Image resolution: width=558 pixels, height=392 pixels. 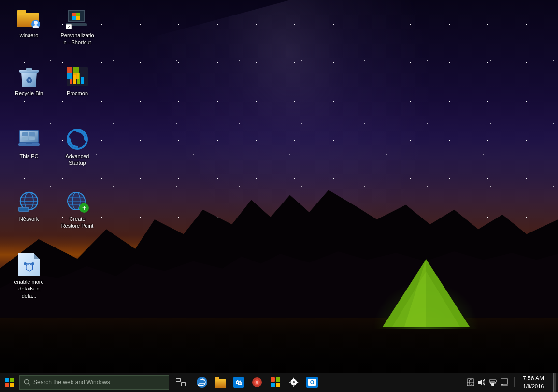 I want to click on taskbar-app5-button, so click(x=275, y=382).